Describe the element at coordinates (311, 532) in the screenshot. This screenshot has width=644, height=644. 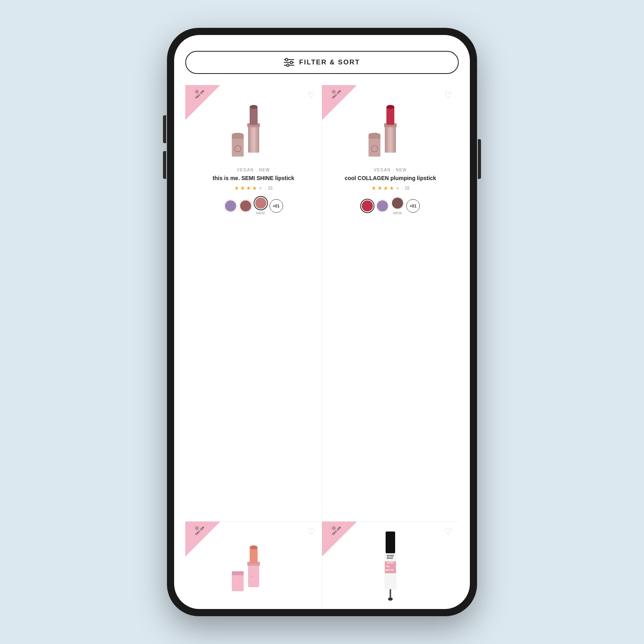
I see `heart-icon-3: ♡` at that location.